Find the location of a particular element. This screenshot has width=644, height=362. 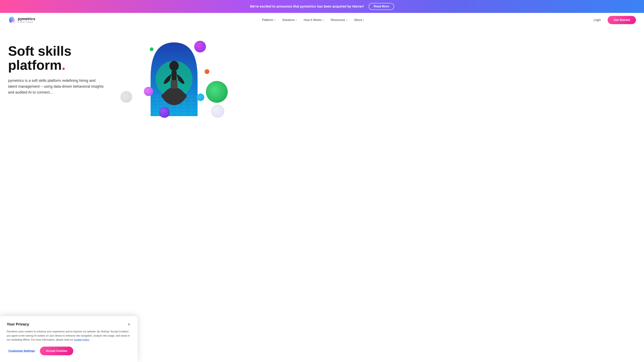

orb-purple is located at coordinates (200, 46).